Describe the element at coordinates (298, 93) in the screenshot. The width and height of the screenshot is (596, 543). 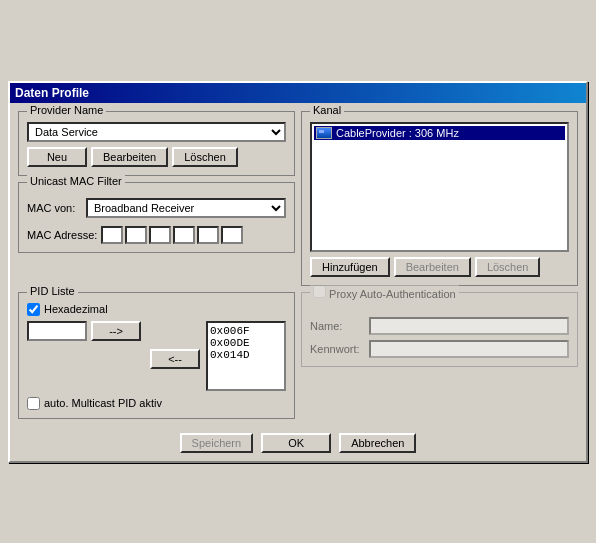
I see `title-bar: Daten Profile` at that location.